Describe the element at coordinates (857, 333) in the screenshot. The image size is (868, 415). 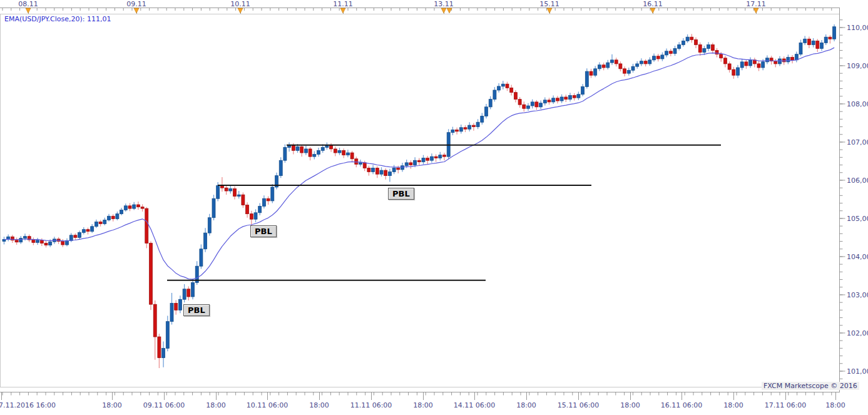
I see `price-axis-label: 102,00` at that location.